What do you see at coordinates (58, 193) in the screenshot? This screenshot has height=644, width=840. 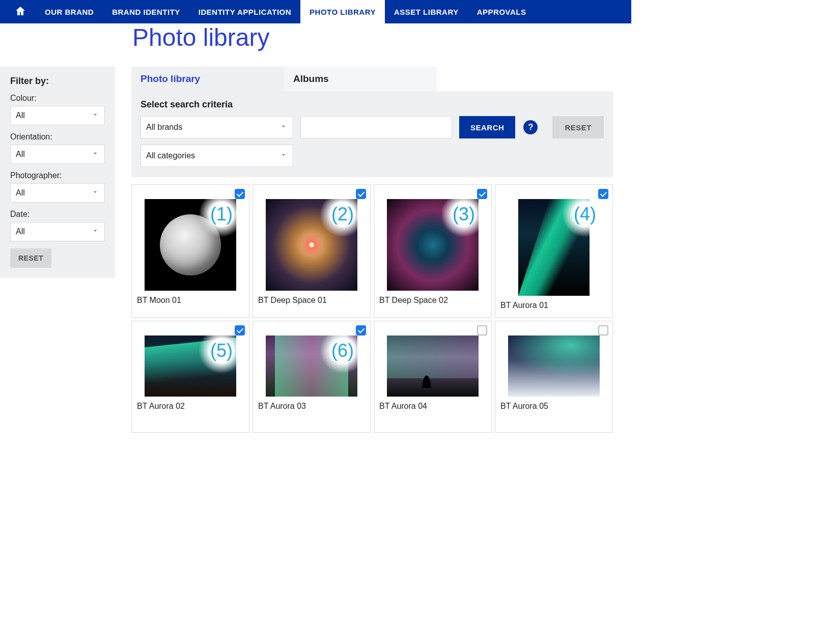 I see `filter-select-photographer: All` at bounding box center [58, 193].